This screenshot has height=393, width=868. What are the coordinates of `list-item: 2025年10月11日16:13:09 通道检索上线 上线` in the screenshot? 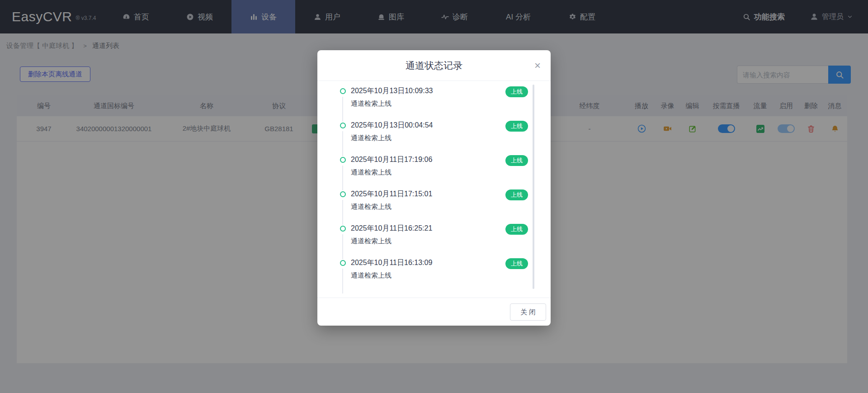 It's located at (434, 272).